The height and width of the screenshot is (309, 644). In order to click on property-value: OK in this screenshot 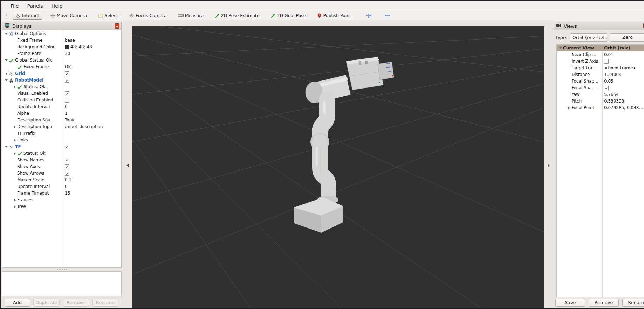, I will do `click(93, 67)`.